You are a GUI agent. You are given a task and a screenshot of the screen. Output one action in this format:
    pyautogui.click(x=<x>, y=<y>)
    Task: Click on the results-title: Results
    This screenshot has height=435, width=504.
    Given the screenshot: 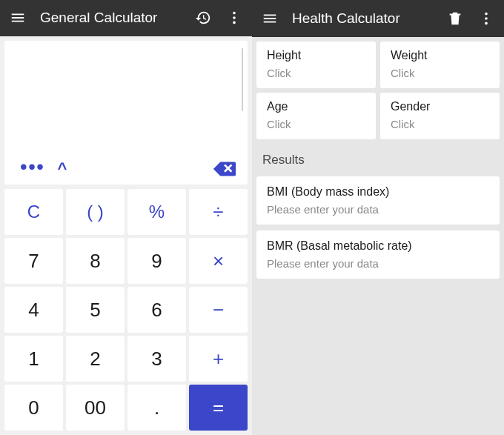 What is the action you would take?
    pyautogui.click(x=378, y=160)
    